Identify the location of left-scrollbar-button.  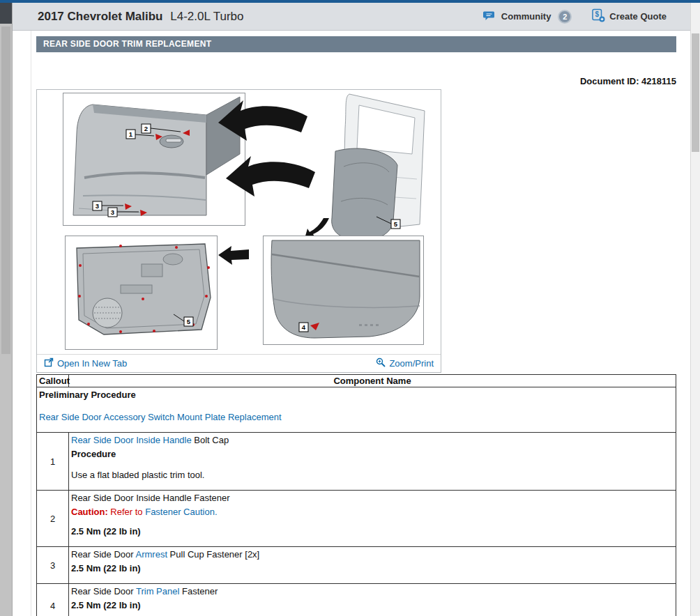
(6, 13).